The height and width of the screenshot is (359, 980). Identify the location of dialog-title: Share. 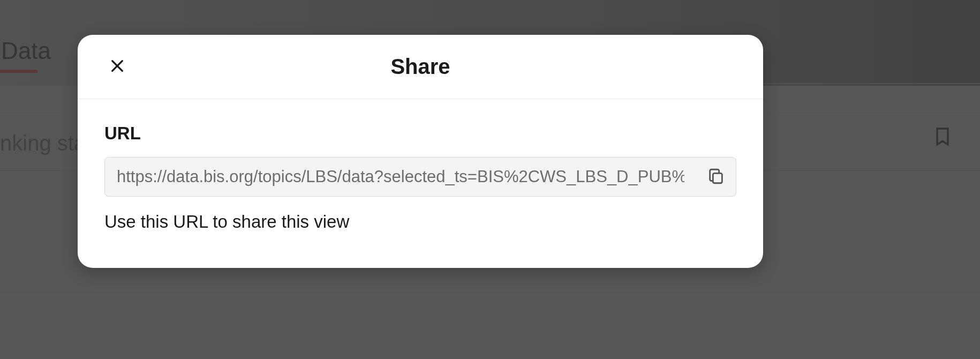
(420, 66).